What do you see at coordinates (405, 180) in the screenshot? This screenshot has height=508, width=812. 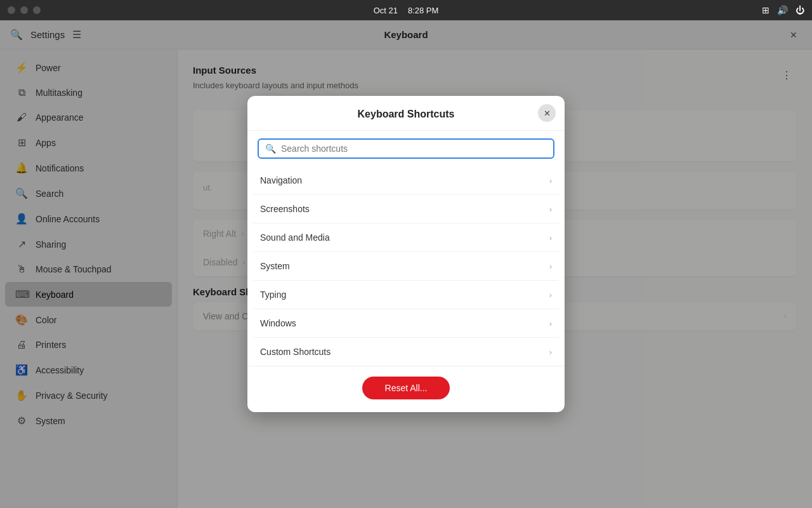 I see `navigation-label: Navigation` at bounding box center [405, 180].